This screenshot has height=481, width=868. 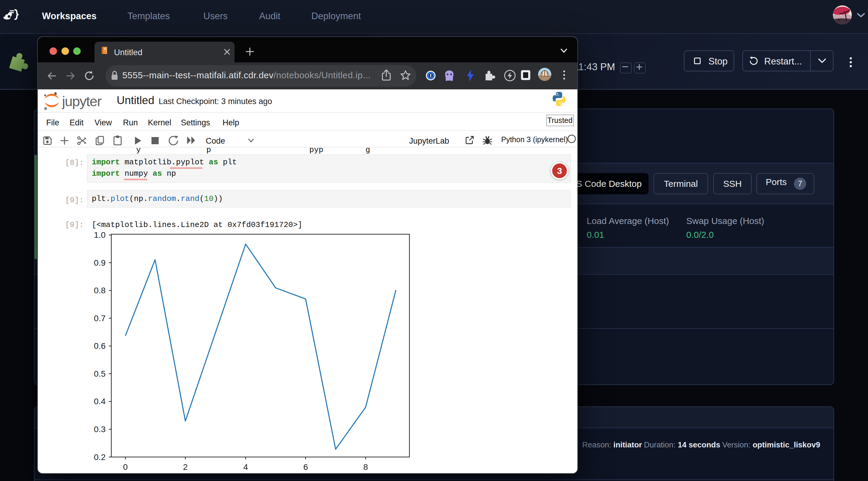 What do you see at coordinates (100, 374) in the screenshot?
I see `svg-text: 0.5` at bounding box center [100, 374].